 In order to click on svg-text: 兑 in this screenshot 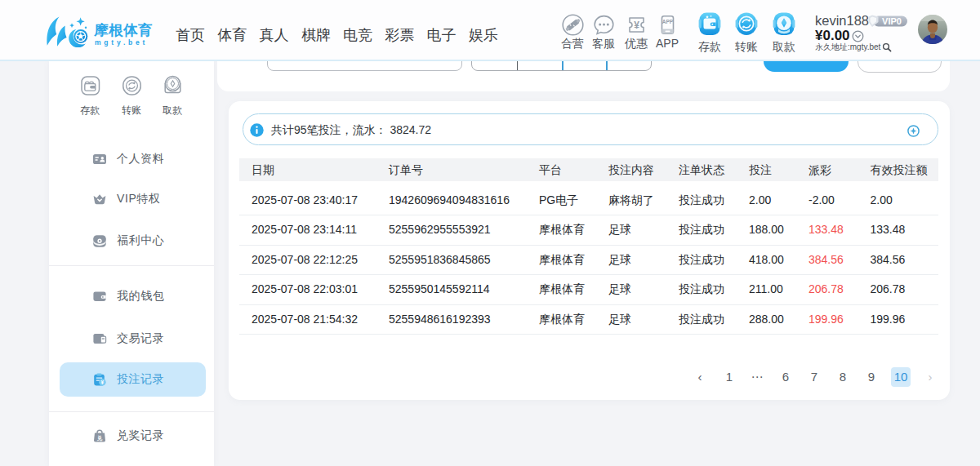, I will do `click(100, 438)`.